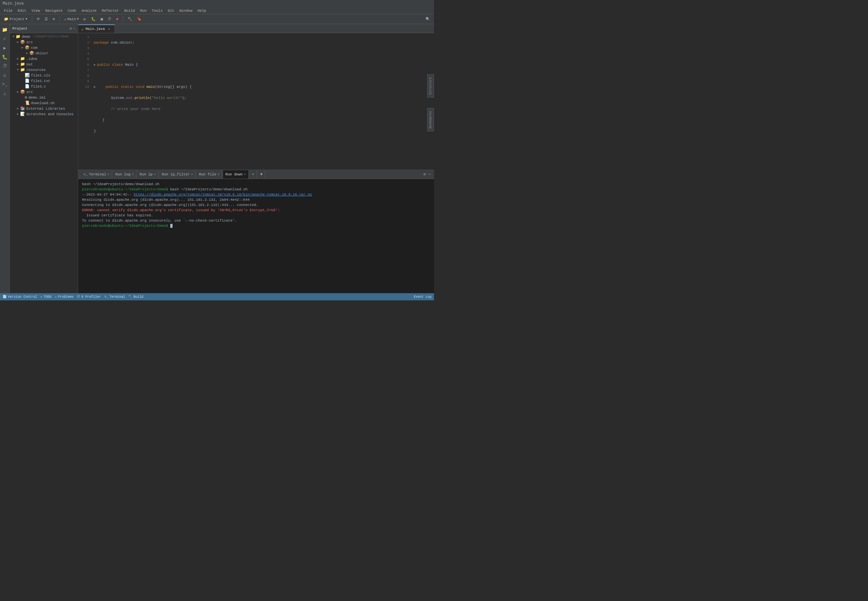 The image size is (868, 601). What do you see at coordinates (245, 174) in the screenshot?
I see `run-down-close: ✕` at bounding box center [245, 174].